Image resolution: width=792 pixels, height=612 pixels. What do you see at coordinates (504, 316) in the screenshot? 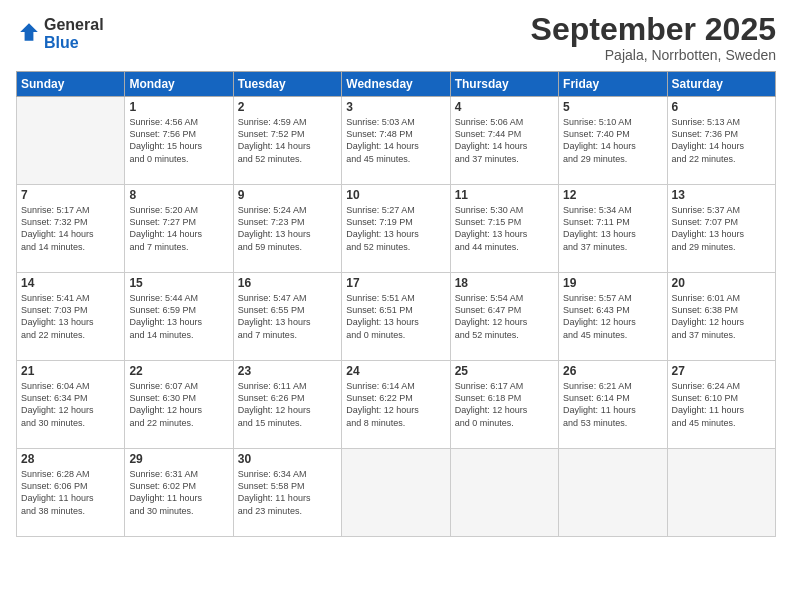
I see `day-info: Sunrise: 5:54 AMSunset: 6:47 PMDaylight:…` at bounding box center [504, 316].